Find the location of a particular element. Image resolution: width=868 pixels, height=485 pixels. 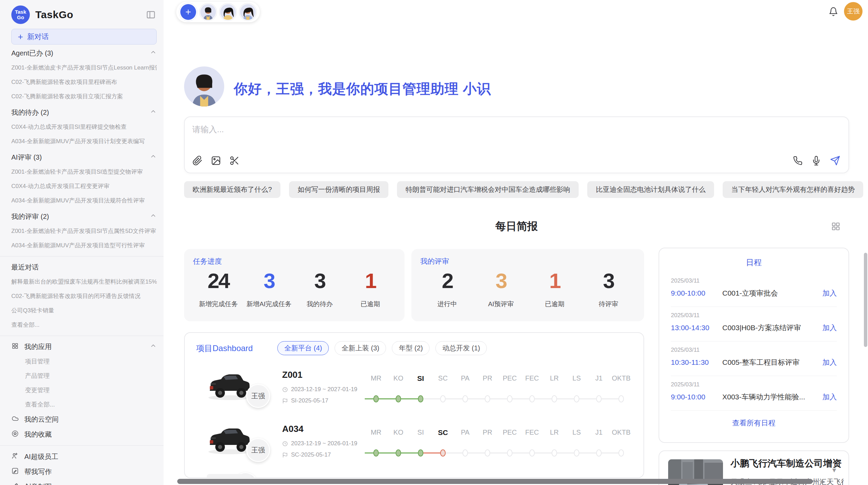

project-owner-badge: 王强 is located at coordinates (258, 450).